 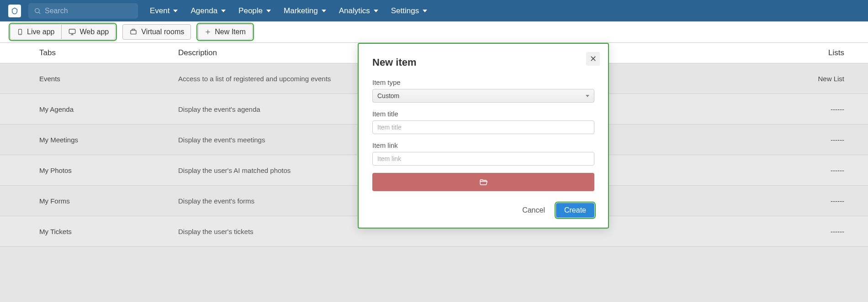 What do you see at coordinates (388, 96) in the screenshot?
I see `select-value: Custom` at bounding box center [388, 96].